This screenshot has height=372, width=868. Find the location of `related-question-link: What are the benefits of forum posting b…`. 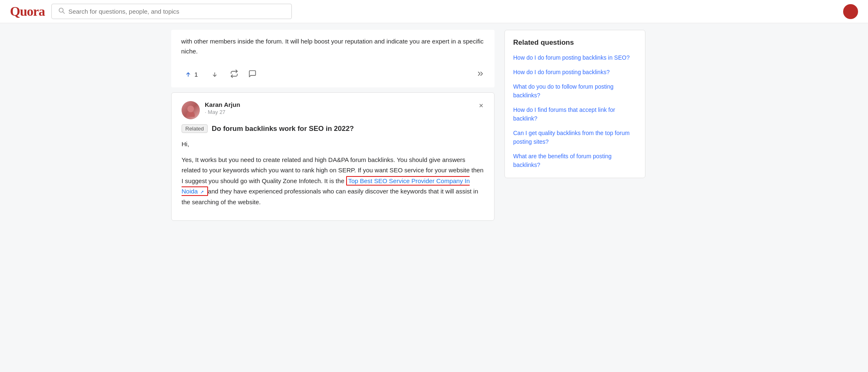

related-question-link: What are the benefits of forum posting b… is located at coordinates (562, 161).